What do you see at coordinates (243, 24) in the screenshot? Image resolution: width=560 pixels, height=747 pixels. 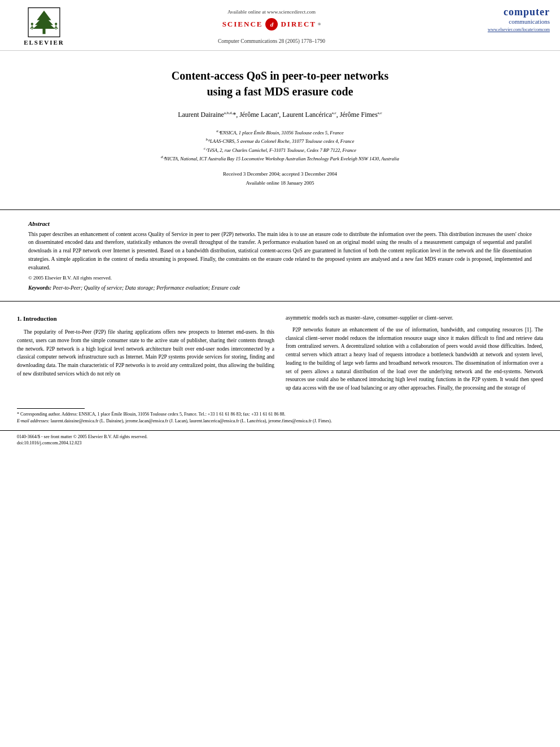 I see `science-text: SCIENCE` at bounding box center [243, 24].